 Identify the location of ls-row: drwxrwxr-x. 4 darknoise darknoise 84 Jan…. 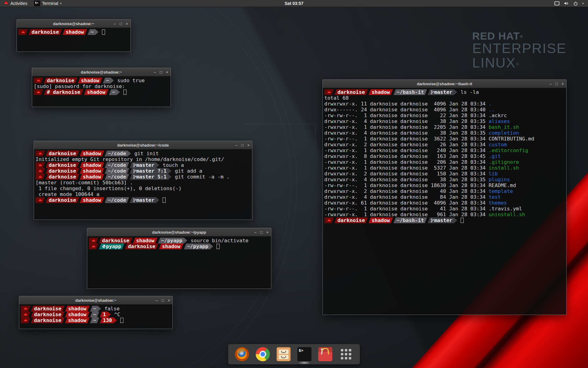
(445, 197).